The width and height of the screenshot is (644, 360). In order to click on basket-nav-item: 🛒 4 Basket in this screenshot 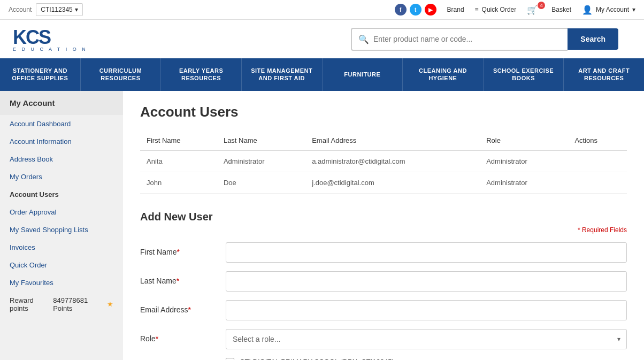, I will do `click(549, 10)`.